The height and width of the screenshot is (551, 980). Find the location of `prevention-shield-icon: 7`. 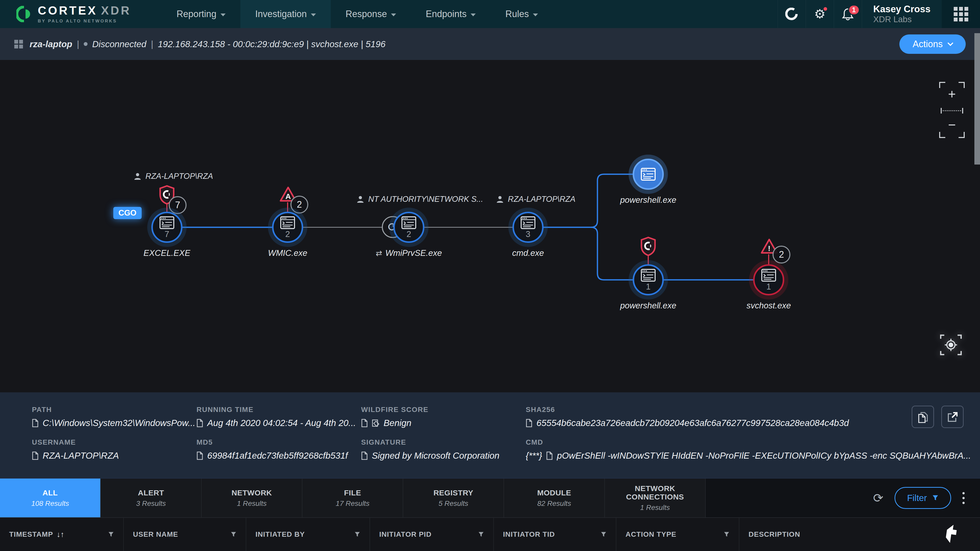

prevention-shield-icon: 7 is located at coordinates (167, 195).